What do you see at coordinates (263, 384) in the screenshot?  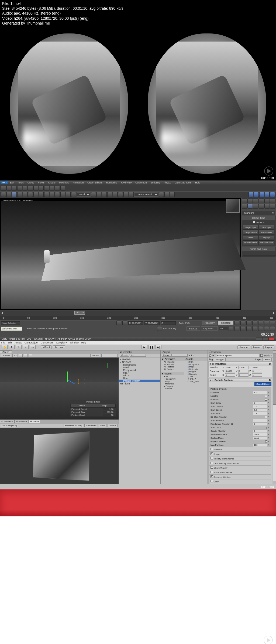 I see `open-editor-button: Open Editor...` at bounding box center [263, 384].